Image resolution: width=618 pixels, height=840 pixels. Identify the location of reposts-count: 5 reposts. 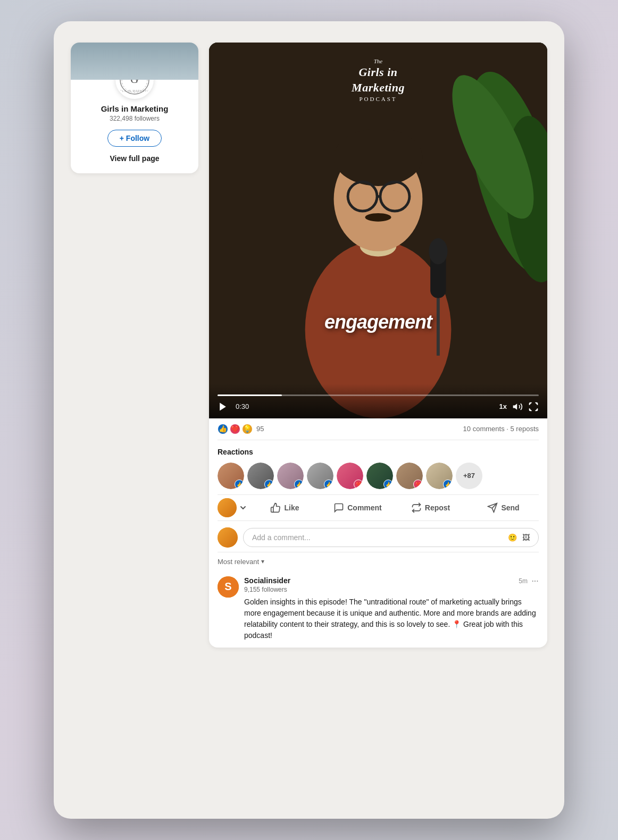
(524, 429).